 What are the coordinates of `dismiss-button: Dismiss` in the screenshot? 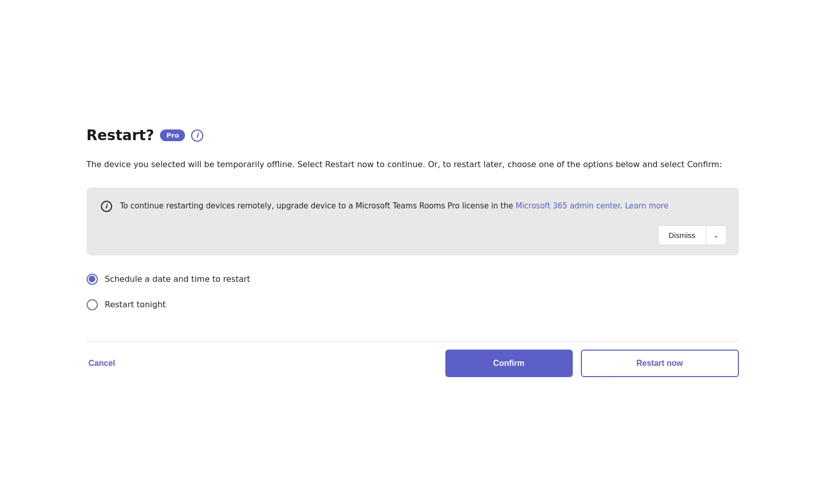 It's located at (682, 235).